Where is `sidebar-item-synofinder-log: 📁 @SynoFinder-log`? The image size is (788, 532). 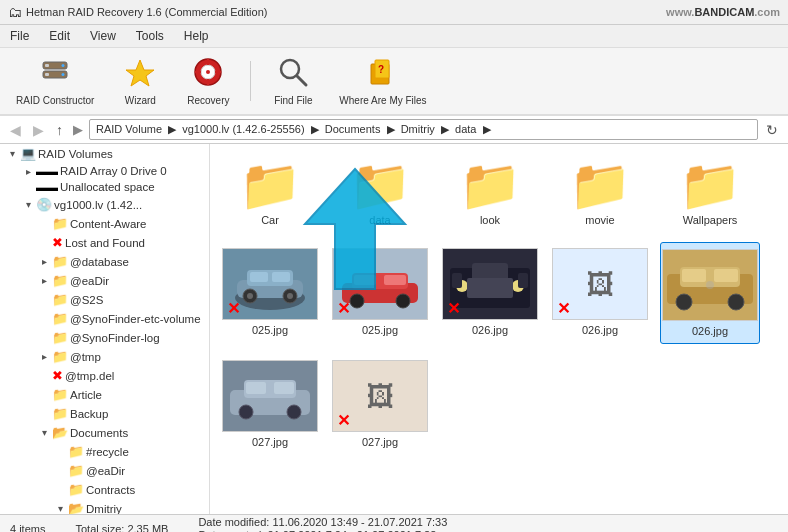
sidebar-item-synofinder-log: 📁 @SynoFinder-log is located at coordinates (104, 338).